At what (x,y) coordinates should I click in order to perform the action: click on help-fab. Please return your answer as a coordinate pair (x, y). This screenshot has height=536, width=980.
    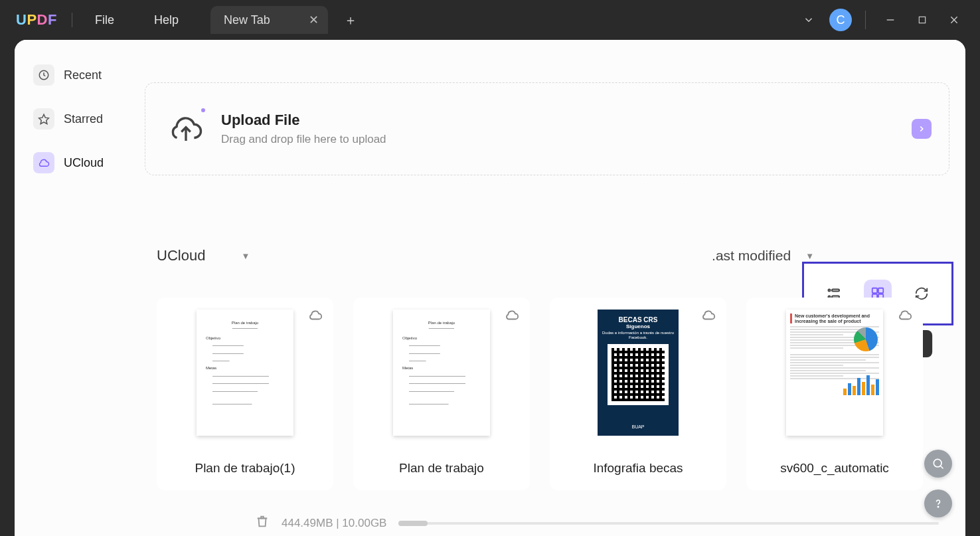
    Looking at the image, I should click on (938, 503).